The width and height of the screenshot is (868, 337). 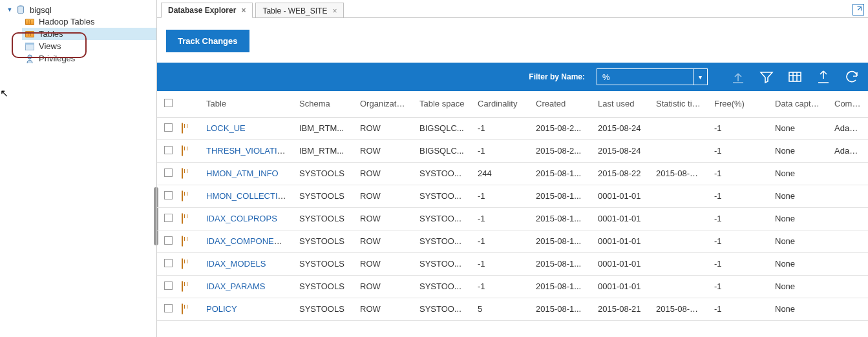 What do you see at coordinates (798, 104) in the screenshot?
I see `col-header-11: Data capture` at bounding box center [798, 104].